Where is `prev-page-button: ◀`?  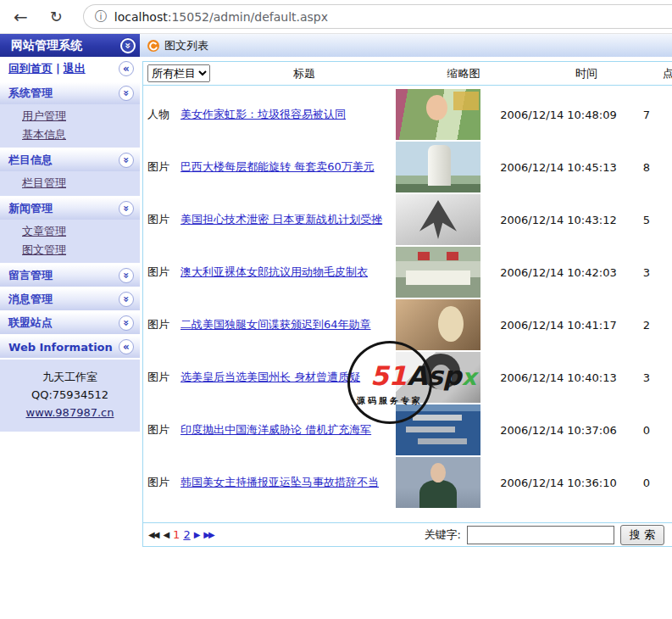
prev-page-button: ◀ is located at coordinates (166, 534).